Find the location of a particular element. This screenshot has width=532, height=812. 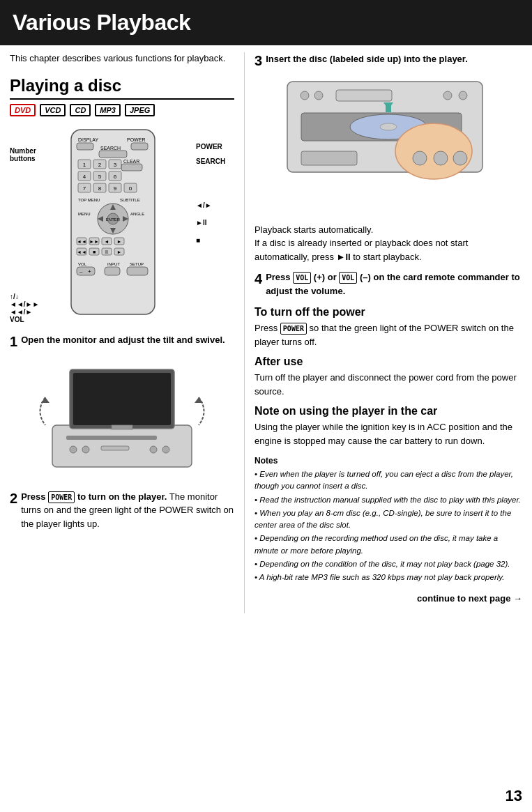

disc-badge-mp3: MP3 is located at coordinates (107, 110).